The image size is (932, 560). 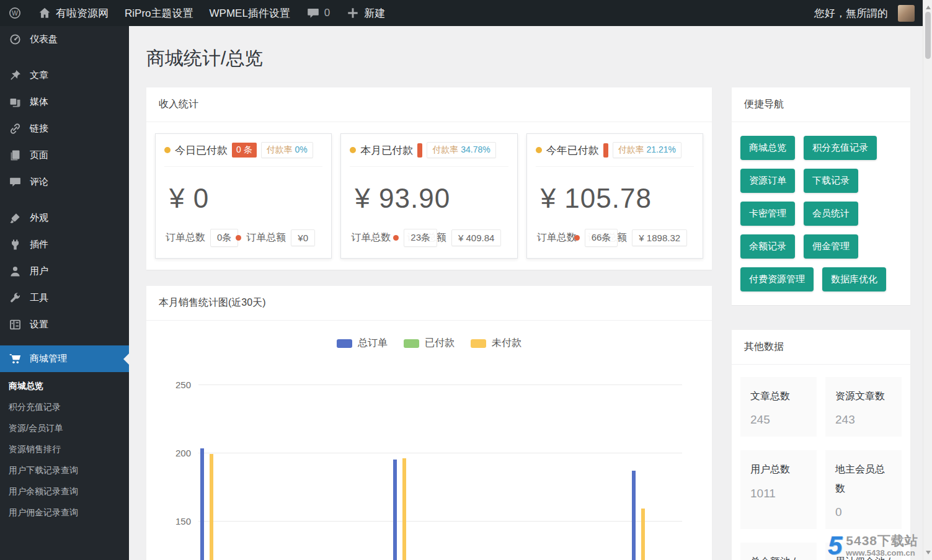 I want to click on sidebar-item-label: 用户, so click(x=39, y=272).